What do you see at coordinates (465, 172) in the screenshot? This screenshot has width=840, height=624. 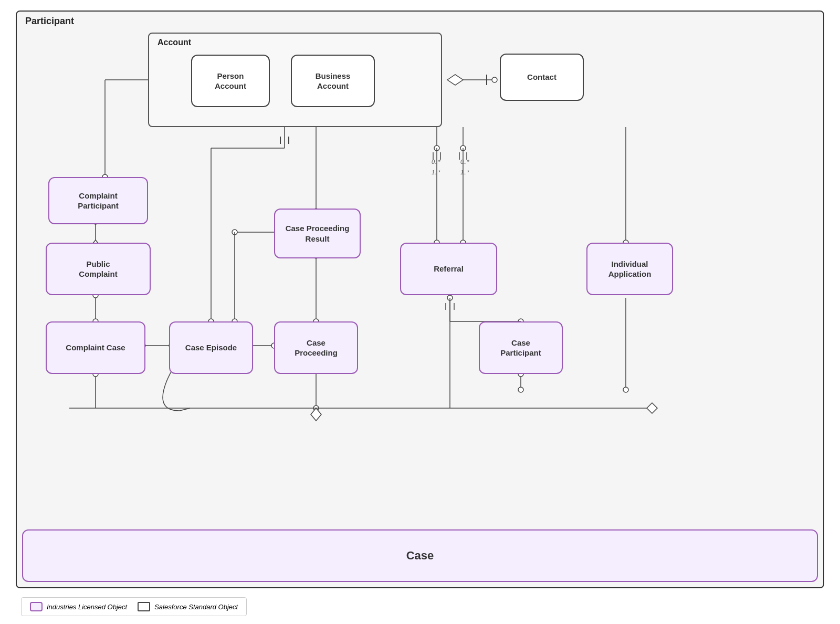 I see `multiplicity-label-4: 1..*` at bounding box center [465, 172].